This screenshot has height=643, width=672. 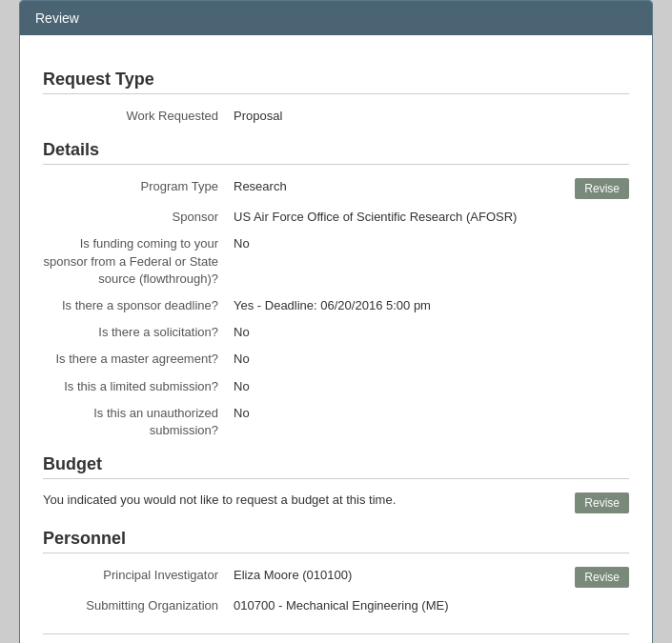 What do you see at coordinates (431, 332) in the screenshot?
I see `value-solicitation: No` at bounding box center [431, 332].